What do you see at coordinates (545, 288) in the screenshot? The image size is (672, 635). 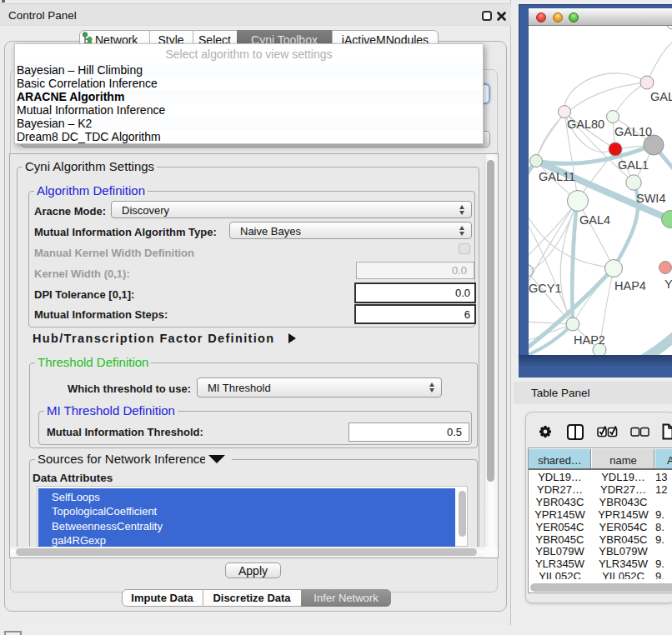 I see `svg-text: GCY1` at bounding box center [545, 288].